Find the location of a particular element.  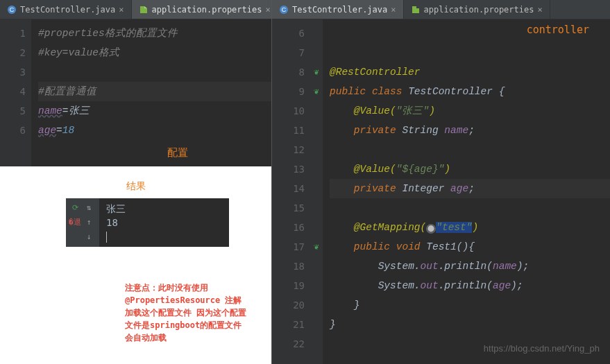

prop-val: 18 is located at coordinates (68, 130).